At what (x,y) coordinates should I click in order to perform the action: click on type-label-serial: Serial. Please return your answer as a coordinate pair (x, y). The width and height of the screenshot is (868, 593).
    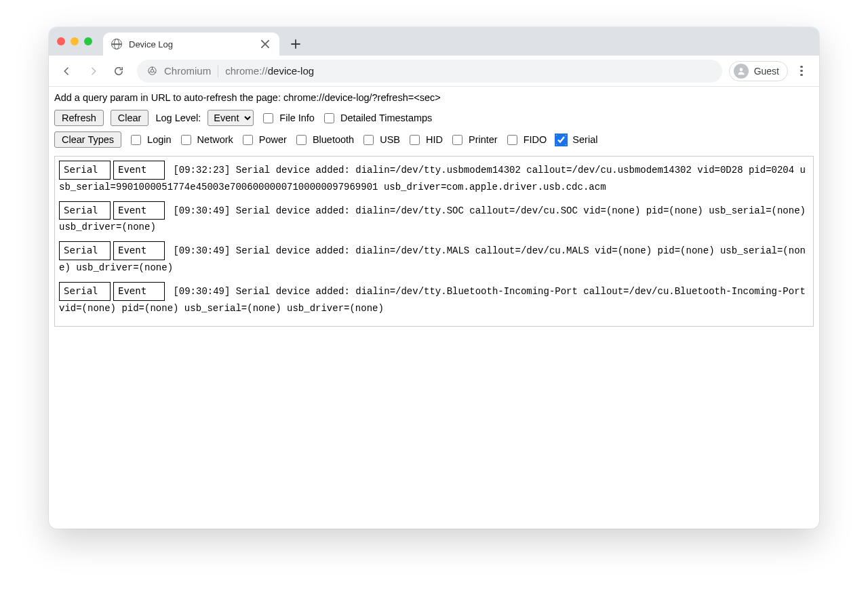
    Looking at the image, I should click on (585, 140).